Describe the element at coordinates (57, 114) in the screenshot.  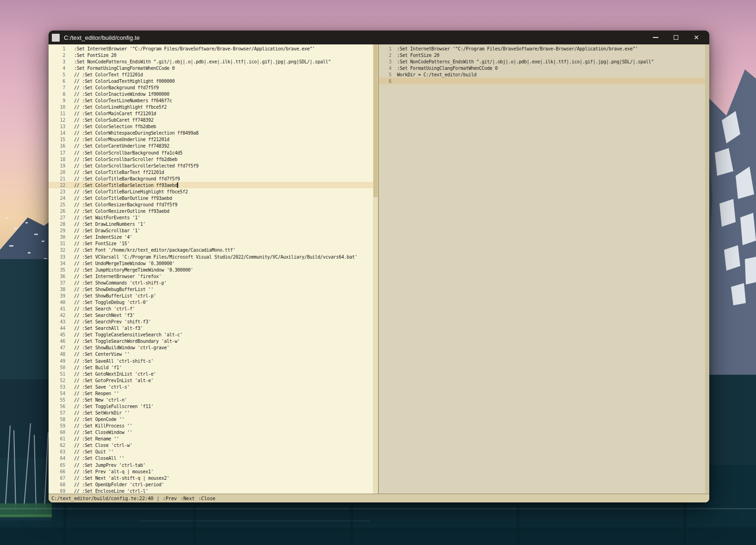
I see `line-number: 11` at that location.